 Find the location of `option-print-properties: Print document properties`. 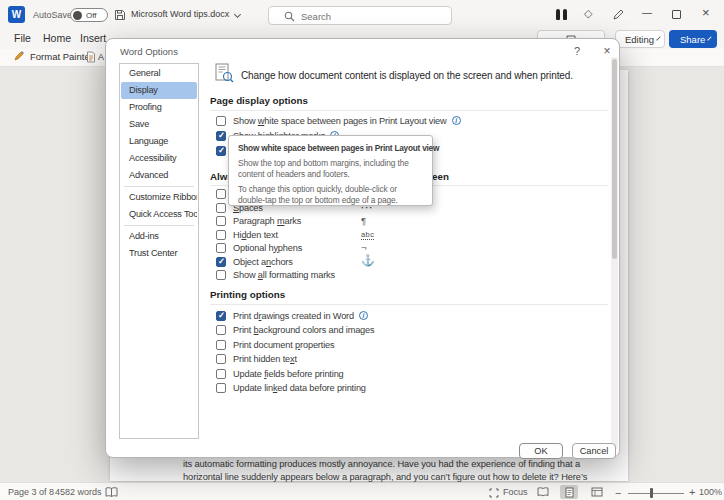

option-print-properties: Print document properties is located at coordinates (275, 344).